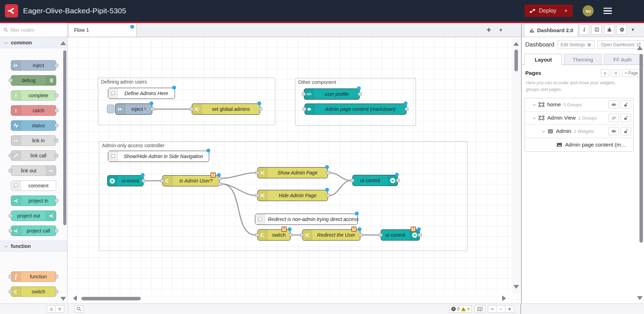  What do you see at coordinates (489, 30) in the screenshot?
I see `add-flow-button: +` at bounding box center [489, 30].